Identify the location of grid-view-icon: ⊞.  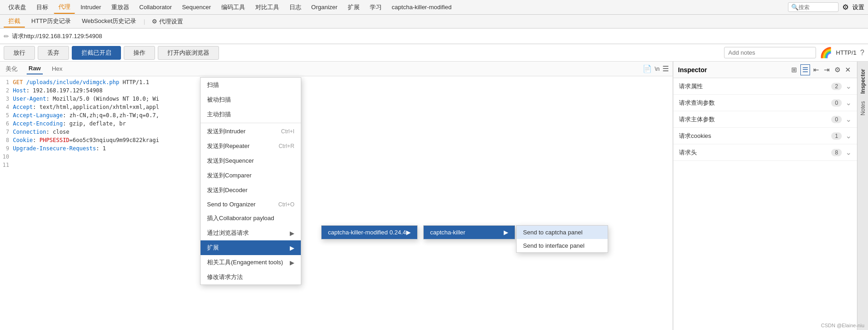
(794, 70).